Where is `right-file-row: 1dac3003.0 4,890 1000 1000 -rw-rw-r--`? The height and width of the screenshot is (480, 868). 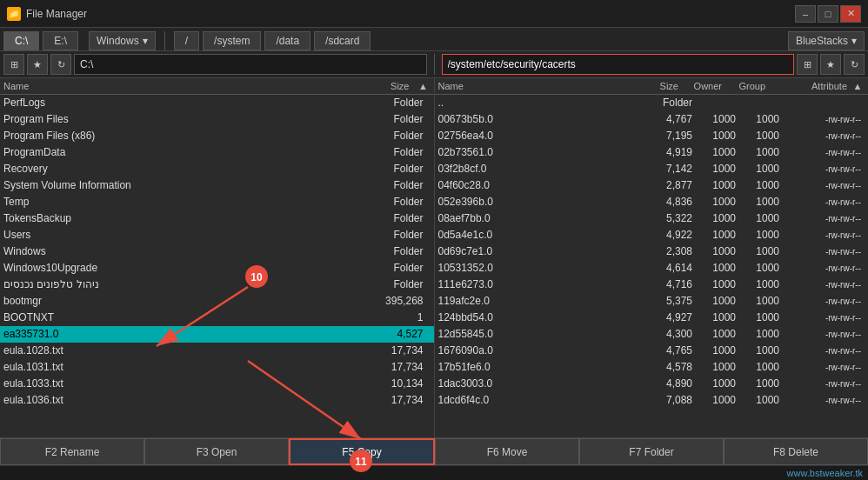
right-file-row: 1dac3003.0 4,890 1000 1000 -rw-rw-r-- is located at coordinates (652, 384).